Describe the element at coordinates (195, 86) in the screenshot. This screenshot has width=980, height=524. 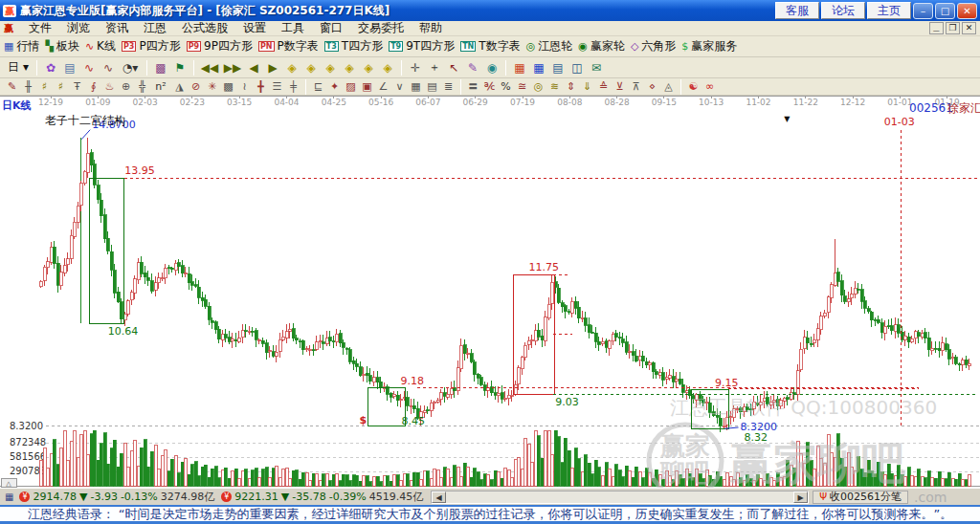
I see `cycle-tool-button: ⊘` at that location.